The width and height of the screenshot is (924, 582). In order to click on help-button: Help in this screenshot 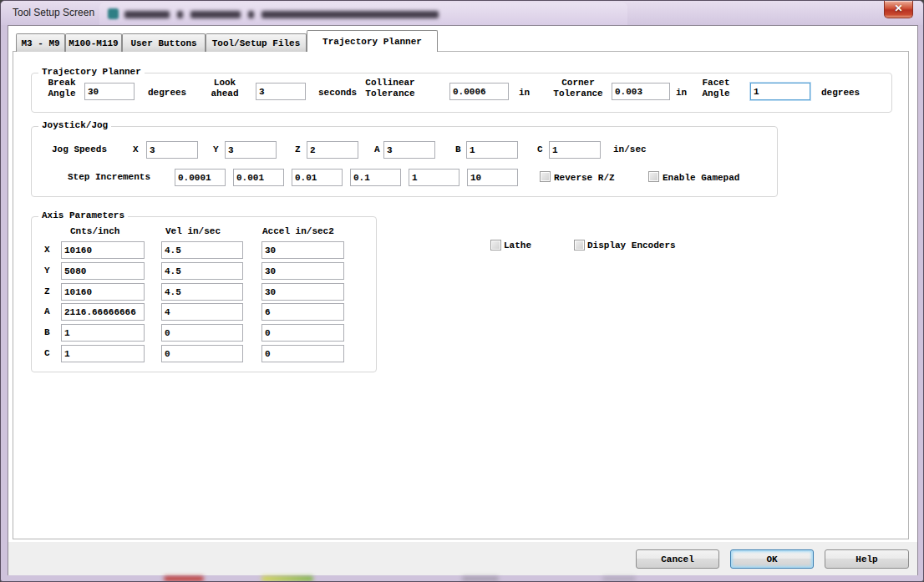, I will do `click(867, 559)`.